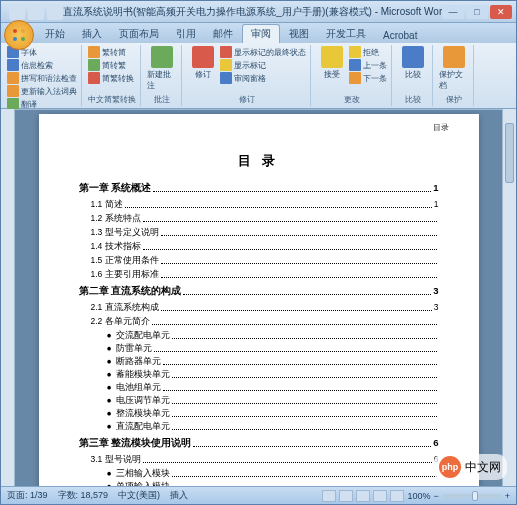 This screenshot has width=517, height=505. Describe the element at coordinates (259, 474) in the screenshot. I see `toc-entry: ●三相输入模块` at that location.